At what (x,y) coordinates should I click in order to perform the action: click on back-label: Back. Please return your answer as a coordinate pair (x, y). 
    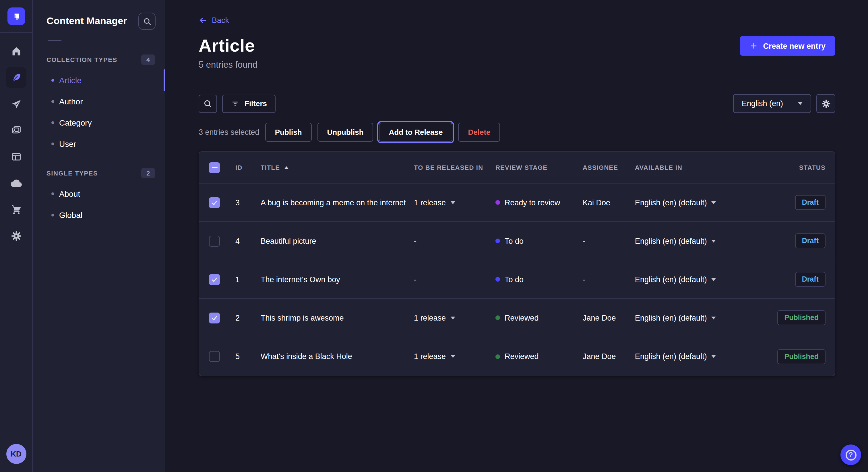
    Looking at the image, I should click on (220, 20).